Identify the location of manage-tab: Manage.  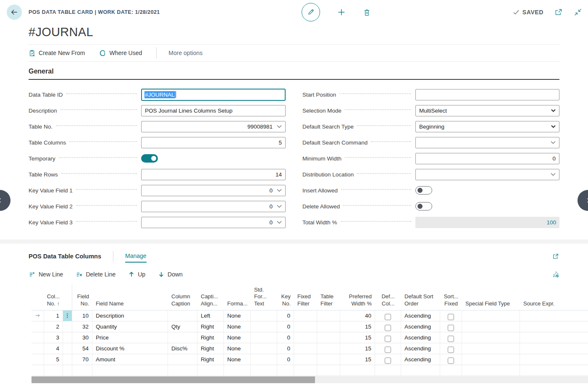
(136, 258).